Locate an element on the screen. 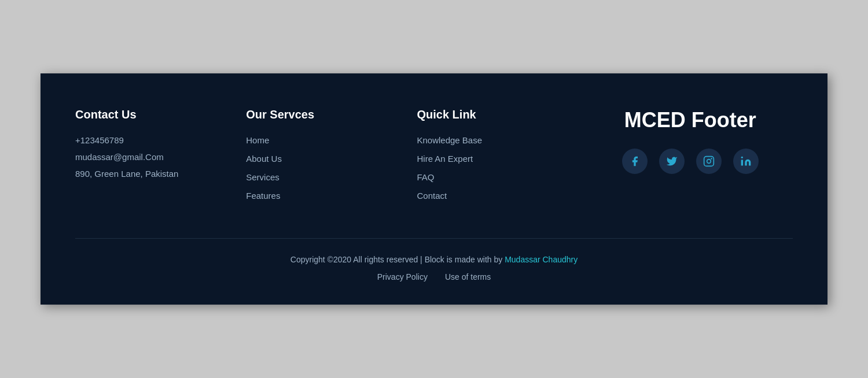 The height and width of the screenshot is (378, 868). twitter-icon is located at coordinates (672, 161).